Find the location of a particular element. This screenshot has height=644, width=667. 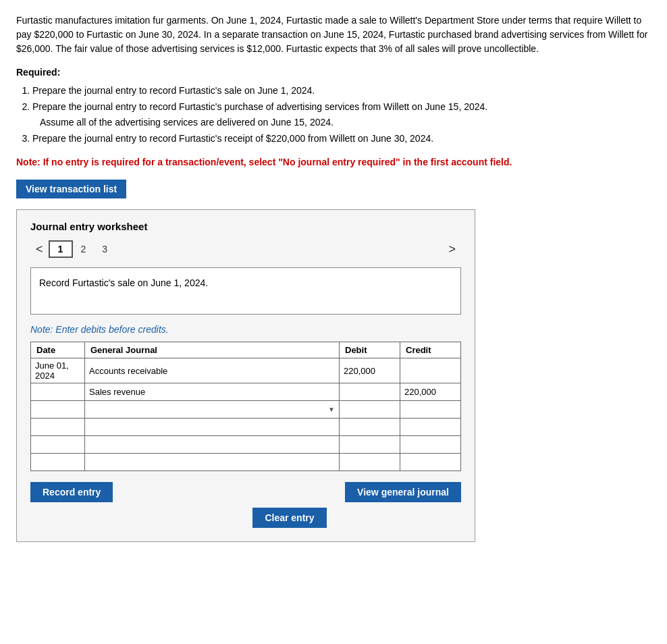

requirements-list: Prepare the journal entry to record Furt… is located at coordinates (342, 115).